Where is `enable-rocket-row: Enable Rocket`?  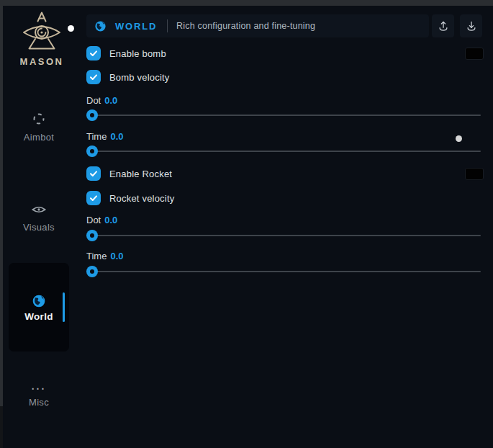 enable-rocket-row: Enable Rocket is located at coordinates (285, 174).